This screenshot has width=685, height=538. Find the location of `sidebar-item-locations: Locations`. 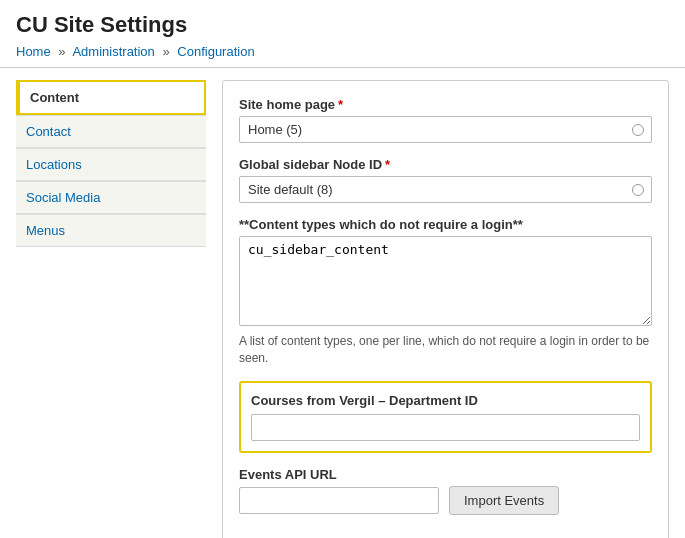

sidebar-item-locations: Locations is located at coordinates (111, 165).